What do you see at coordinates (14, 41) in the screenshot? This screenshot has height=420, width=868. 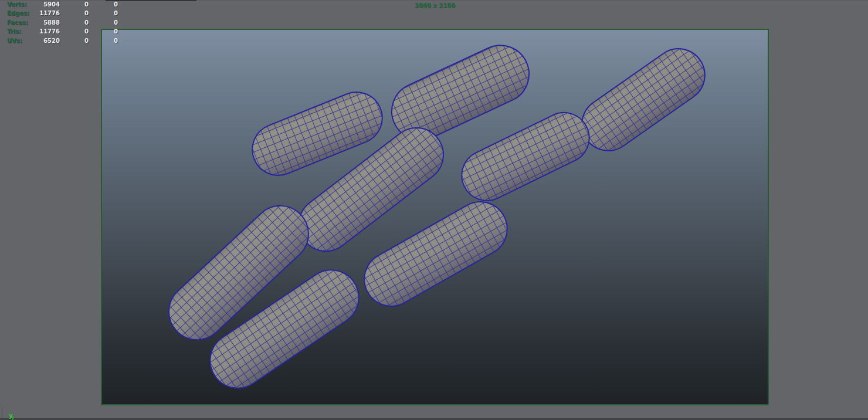 I see `hud-row-label: UVs:` at bounding box center [14, 41].